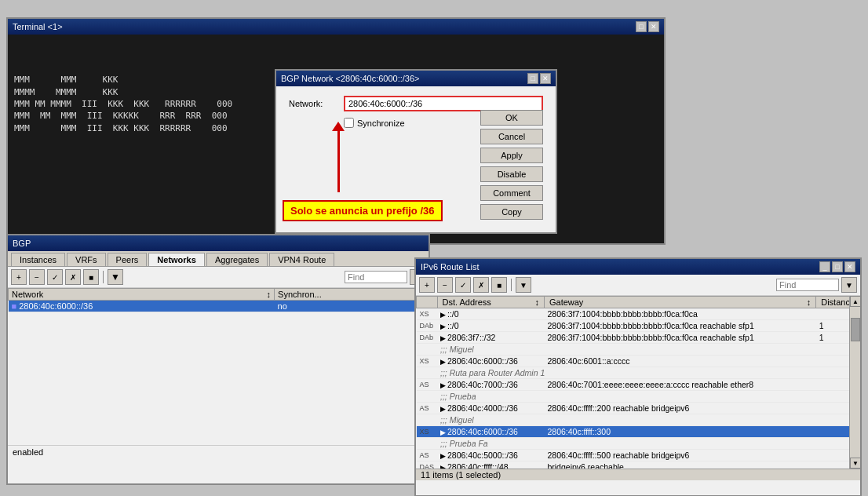 The height and width of the screenshot is (496, 868). Describe the element at coordinates (177, 259) in the screenshot. I see `tab-networks: Networks` at that location.